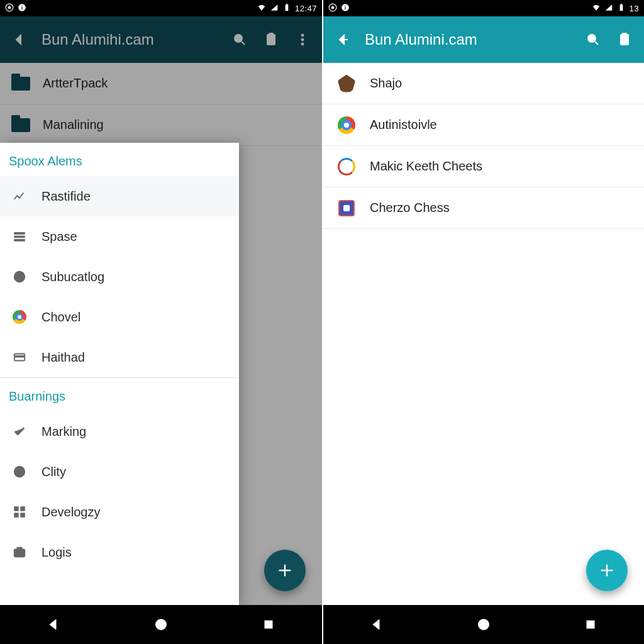  Describe the element at coordinates (119, 395) in the screenshot. I see `drawer-section-header: Buarnings` at that location.